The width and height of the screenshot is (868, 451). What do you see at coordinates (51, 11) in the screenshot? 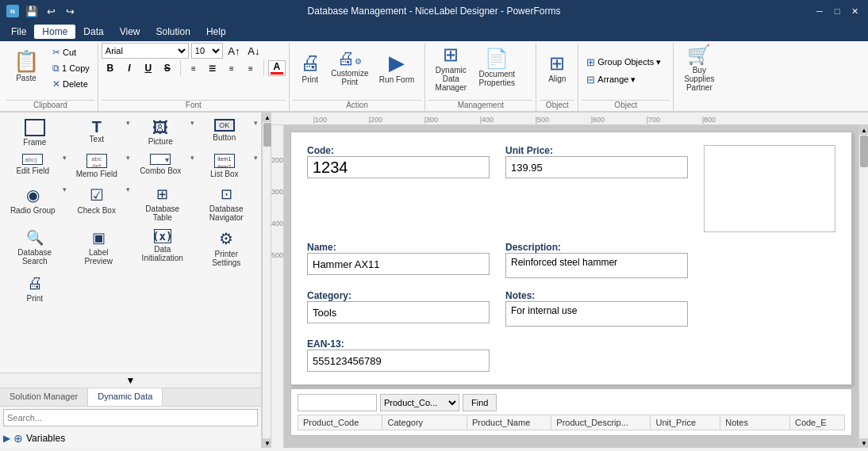
I see `quick-access-toolbar: 💾 ↩ ↪` at bounding box center [51, 11].